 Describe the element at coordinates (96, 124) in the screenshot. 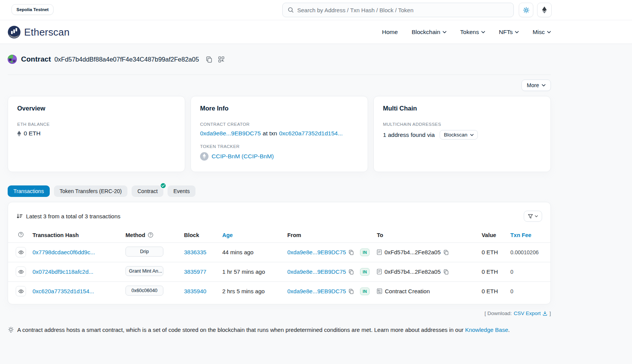

I see `eth-balance-label: ETH BALANCE` at that location.